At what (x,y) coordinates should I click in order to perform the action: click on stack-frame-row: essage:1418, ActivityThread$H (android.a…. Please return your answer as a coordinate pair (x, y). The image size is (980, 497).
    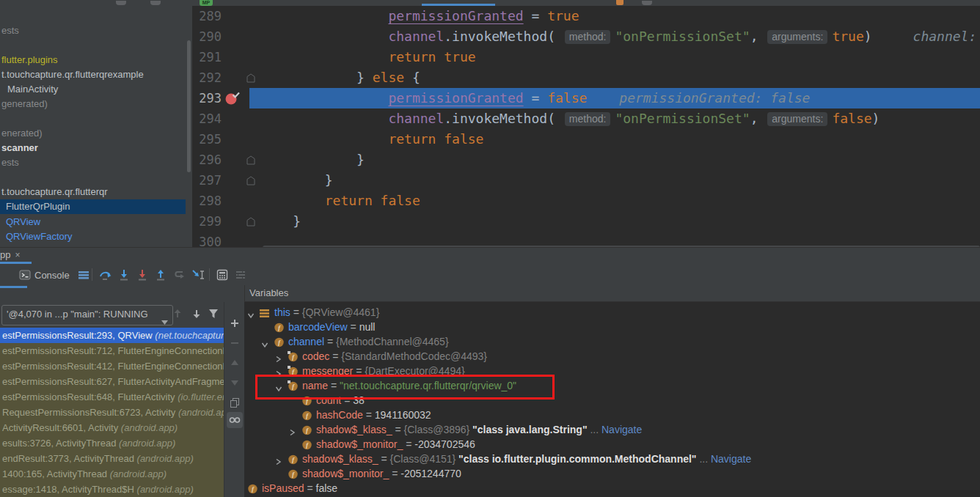
    Looking at the image, I should click on (111, 490).